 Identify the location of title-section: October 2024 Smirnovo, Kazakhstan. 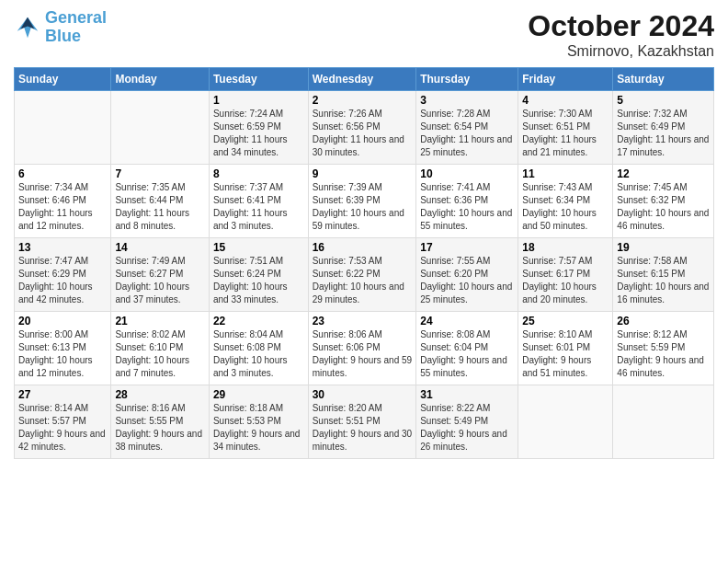
(621, 35).